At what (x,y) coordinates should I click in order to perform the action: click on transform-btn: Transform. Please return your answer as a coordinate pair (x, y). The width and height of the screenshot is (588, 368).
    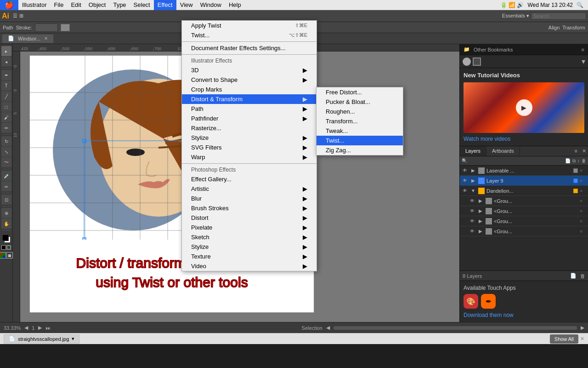
    Looking at the image, I should click on (574, 28).